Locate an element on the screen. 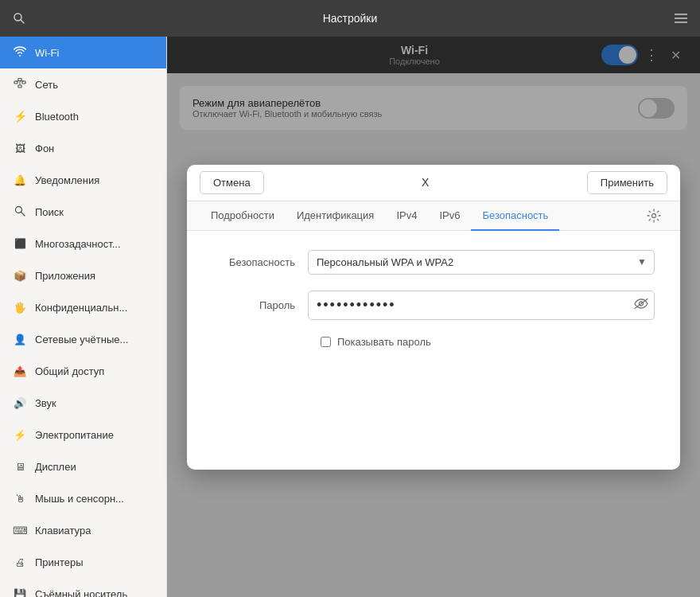 The height and width of the screenshot is (597, 700). dialog-header: Отмена X Применить is located at coordinates (434, 183).